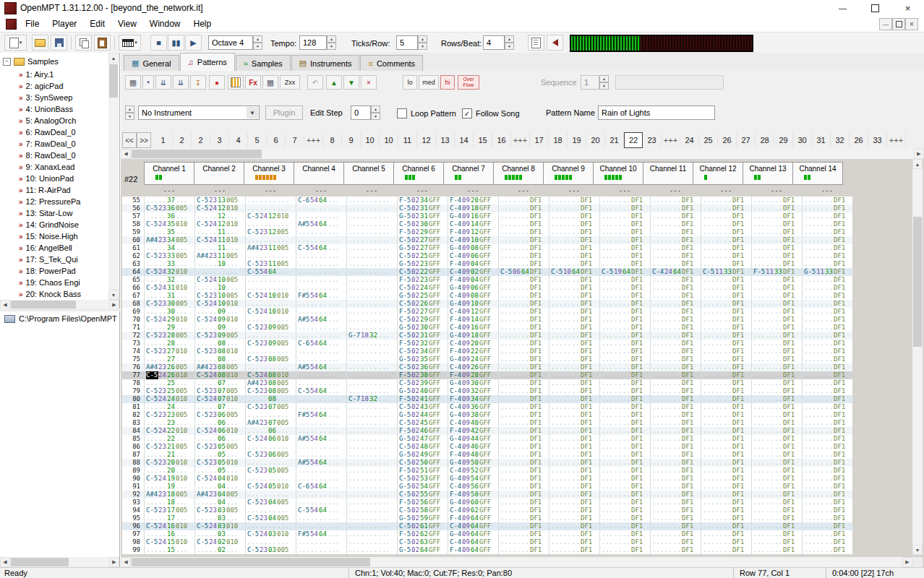  Describe the element at coordinates (321, 319) in the screenshot. I see `pattern-cell: A#55464...` at that location.